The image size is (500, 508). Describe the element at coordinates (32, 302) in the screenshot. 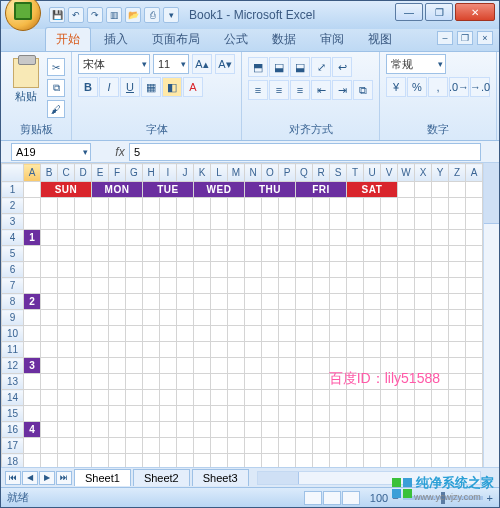

I see `cell: 2` at that location.